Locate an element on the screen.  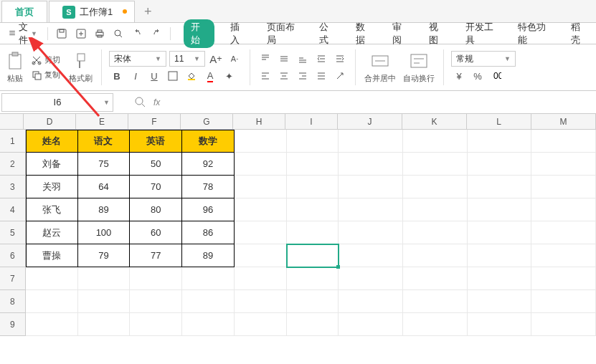
cell-K2 is located at coordinates (435, 164).